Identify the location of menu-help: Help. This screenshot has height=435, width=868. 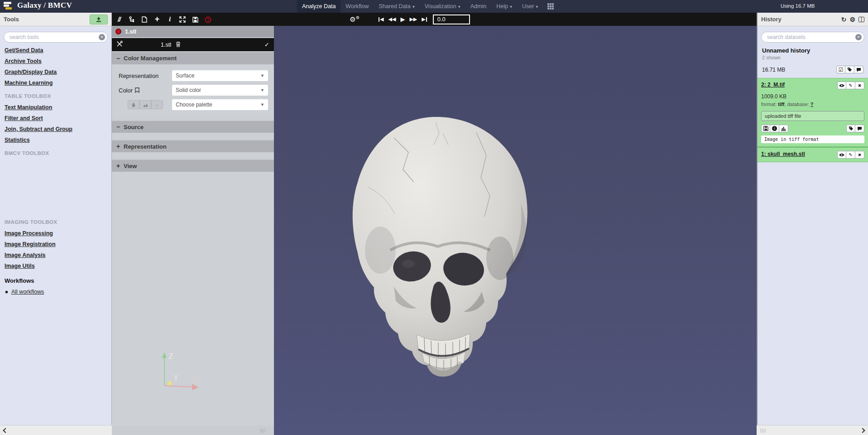
(504, 6).